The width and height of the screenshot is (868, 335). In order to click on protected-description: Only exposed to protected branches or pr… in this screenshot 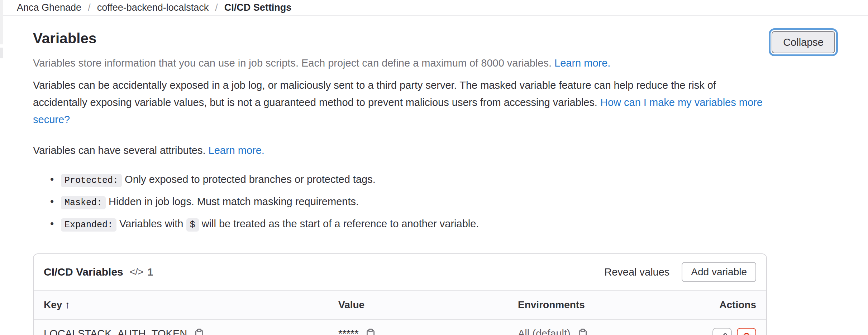, I will do `click(250, 179)`.